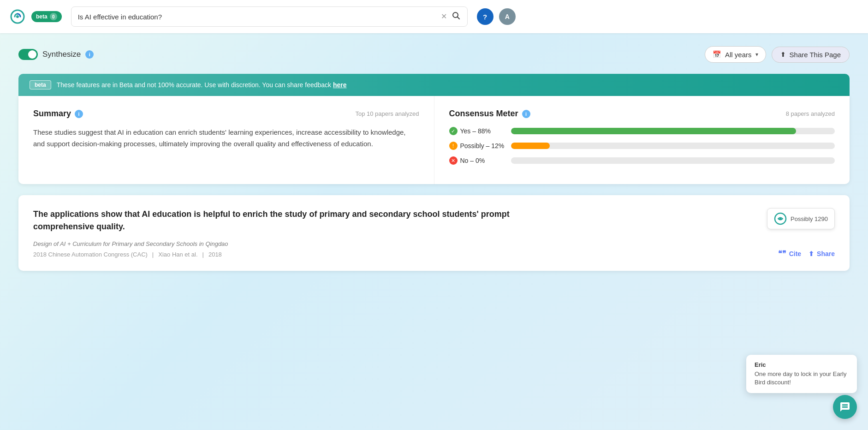  I want to click on share-up-icon: ⬆, so click(783, 54).